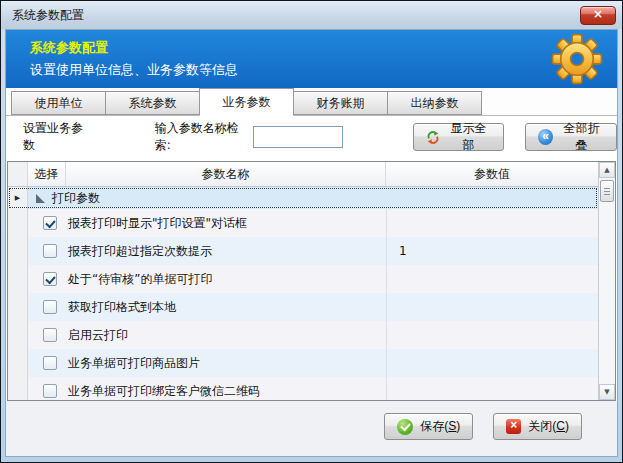  I want to click on search-label: 输入参数名称检索:, so click(202, 137).